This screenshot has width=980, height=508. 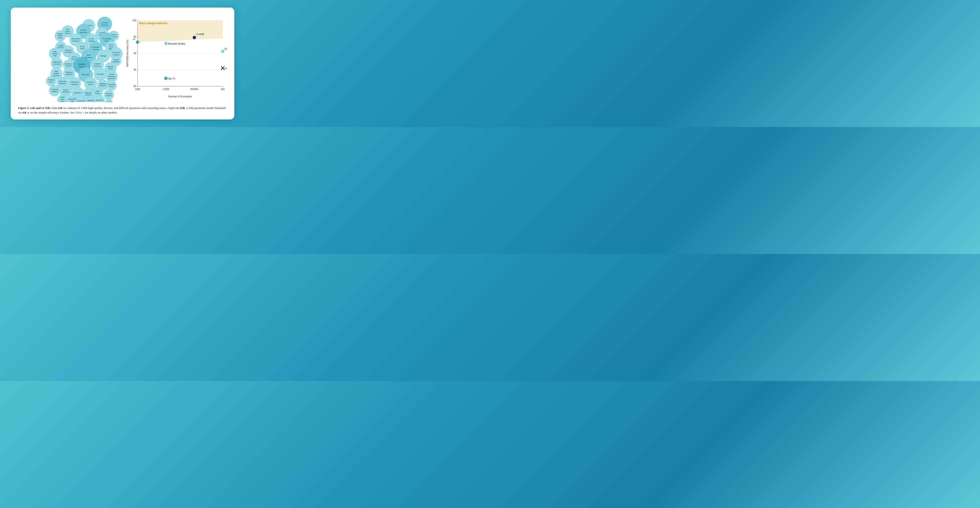 I want to click on svg-text: mation, so click(x=60, y=36).